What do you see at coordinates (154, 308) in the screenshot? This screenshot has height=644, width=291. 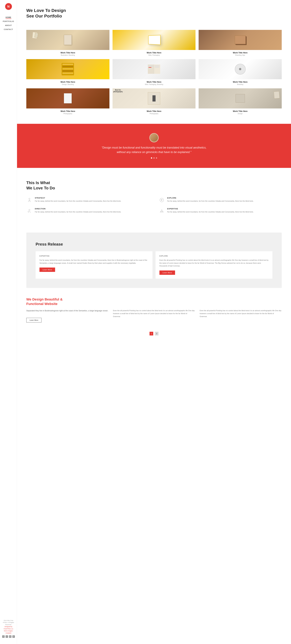 I see `bottom-section: We Design Beautiful & Functional Website…` at bounding box center [154, 308].